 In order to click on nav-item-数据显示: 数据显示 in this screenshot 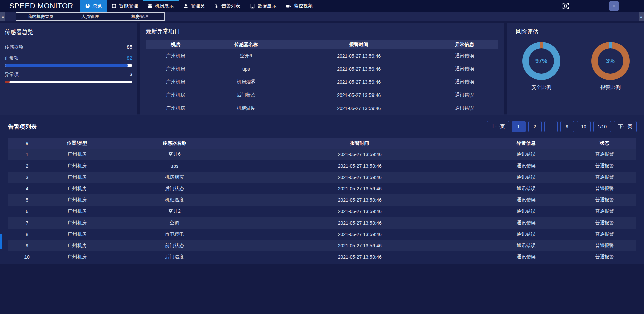, I will do `click(263, 6)`.